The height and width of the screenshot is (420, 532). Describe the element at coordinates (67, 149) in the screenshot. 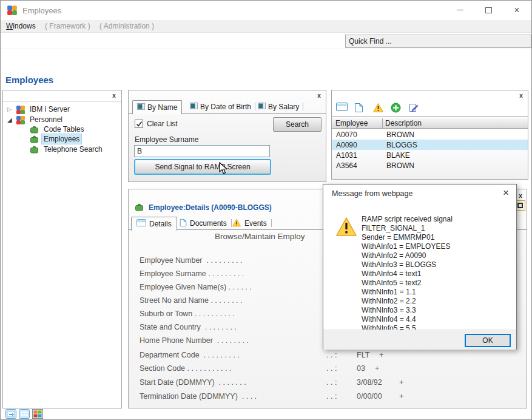

I see `tree-item-telephone-search: Telephone Search` at that location.